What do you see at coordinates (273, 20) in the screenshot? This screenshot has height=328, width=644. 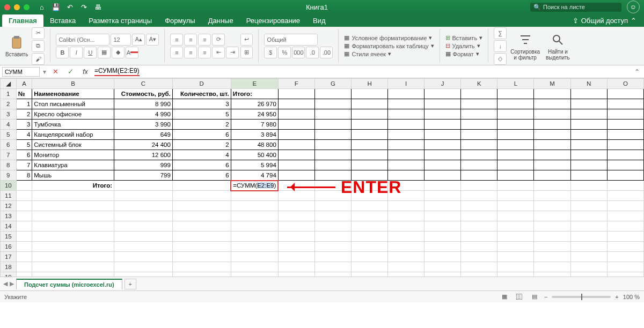 I see `tab-review: Рецензирование` at bounding box center [273, 20].